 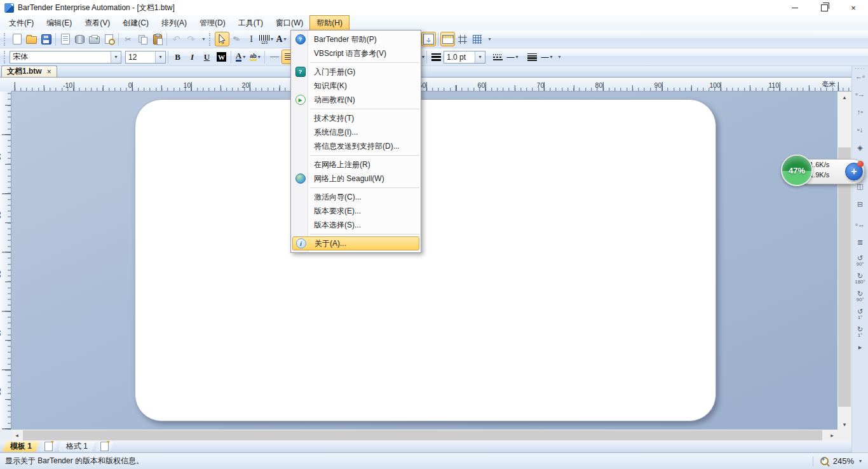 What do you see at coordinates (21, 446) in the screenshot?
I see `tab-template-1: 模板 1` at bounding box center [21, 446].